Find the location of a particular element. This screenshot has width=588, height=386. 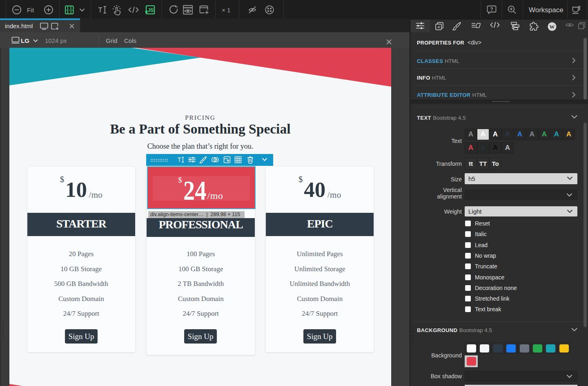

svg-text: W is located at coordinates (552, 26).